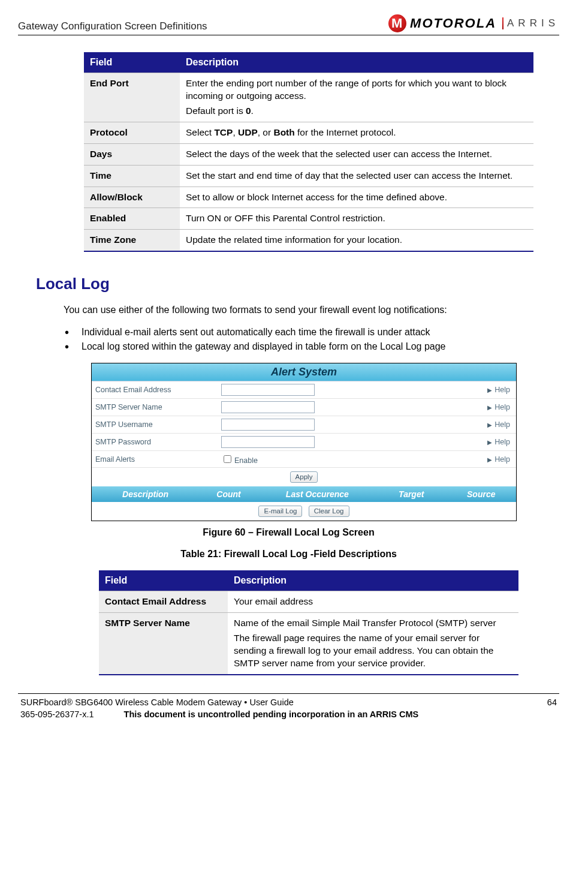 This screenshot has height=878, width=588. What do you see at coordinates (304, 443) in the screenshot?
I see `alert-row-smtp-password: SMTP Password ▶Help` at bounding box center [304, 443].